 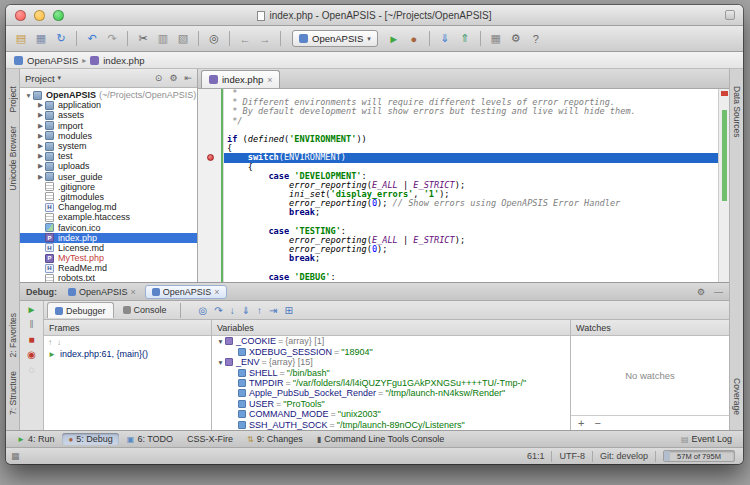 I want to click on tree-item-test: ▶test, so click(x=108, y=156).